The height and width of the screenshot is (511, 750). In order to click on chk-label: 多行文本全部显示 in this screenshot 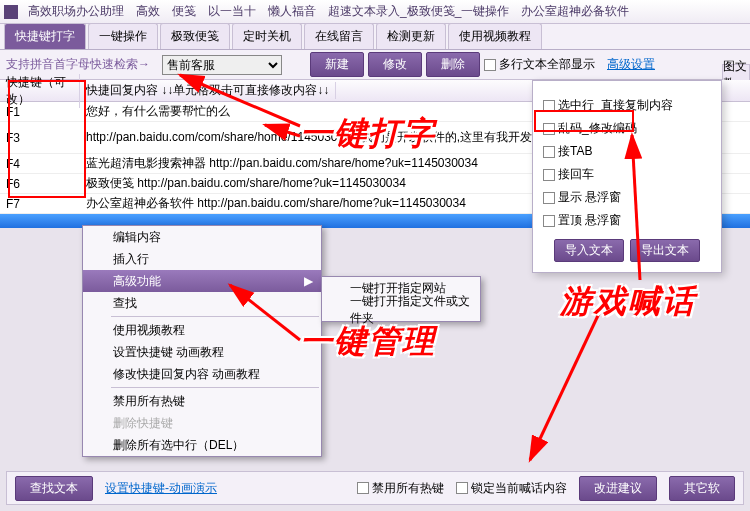, I will do `click(547, 64)`.